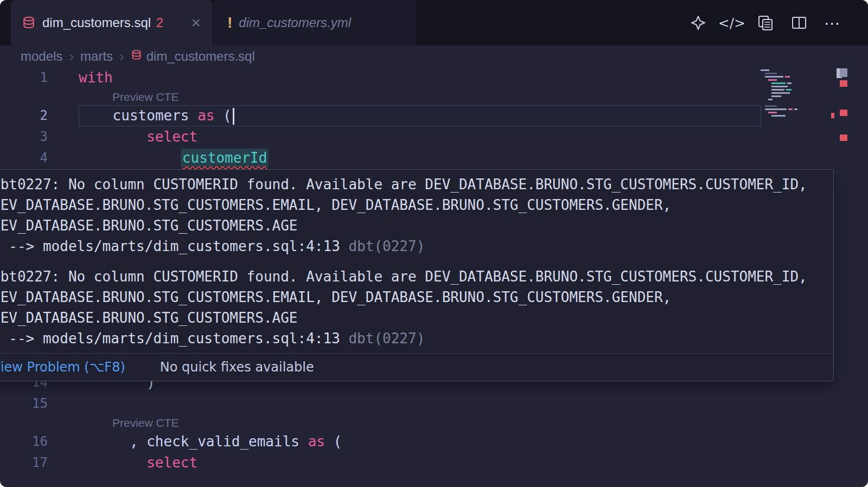 The image size is (868, 487). Describe the element at coordinates (844, 276) in the screenshot. I see `overview-ruler-scrollbar` at that location.